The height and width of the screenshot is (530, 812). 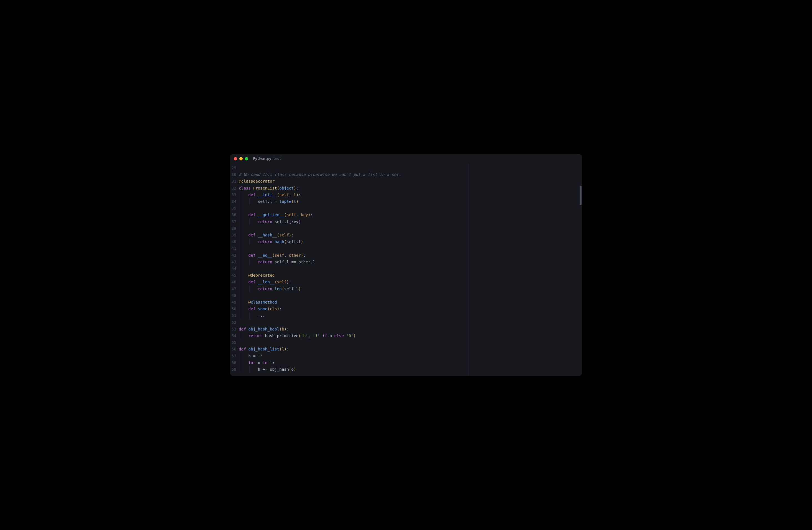 I want to click on line-number: 42, so click(x=234, y=255).